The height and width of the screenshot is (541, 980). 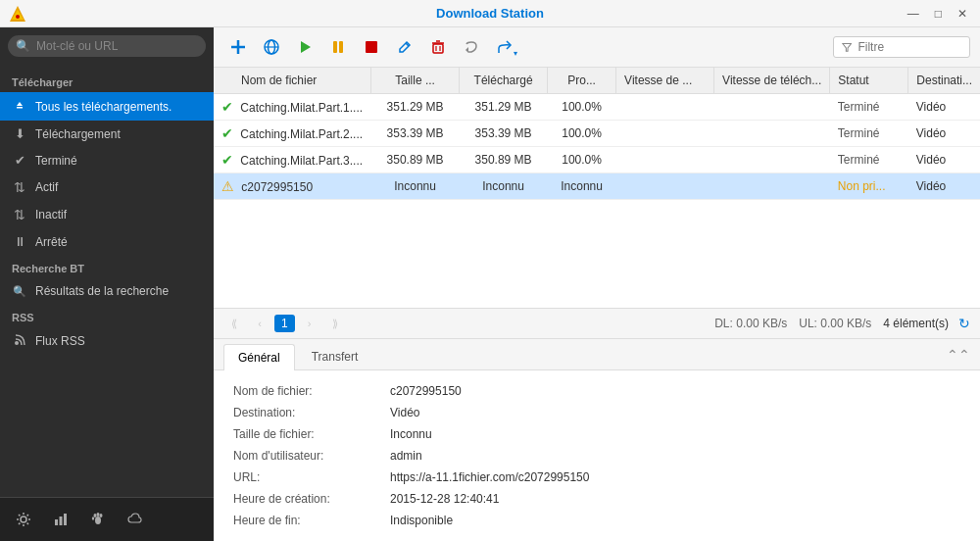 What do you see at coordinates (597, 161) in the screenshot?
I see `table-row: ✔ Catching.Milat.Part.3.... 350.89 MB 35…` at bounding box center [597, 161].